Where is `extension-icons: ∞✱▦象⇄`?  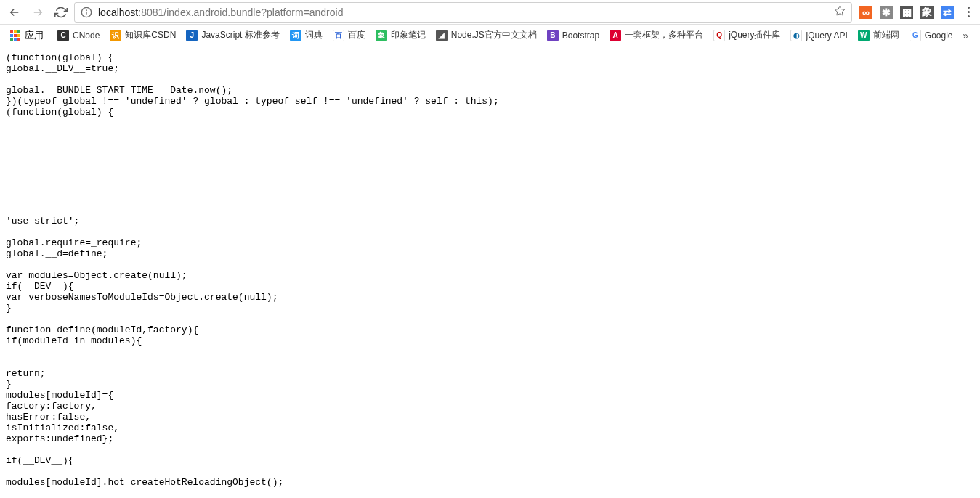
extension-icons: ∞✱▦象⇄ is located at coordinates (907, 12).